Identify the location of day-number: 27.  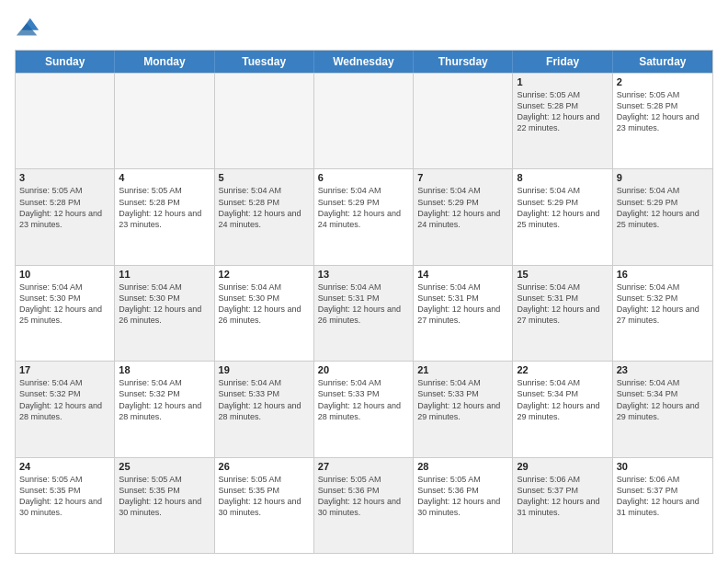
(364, 466).